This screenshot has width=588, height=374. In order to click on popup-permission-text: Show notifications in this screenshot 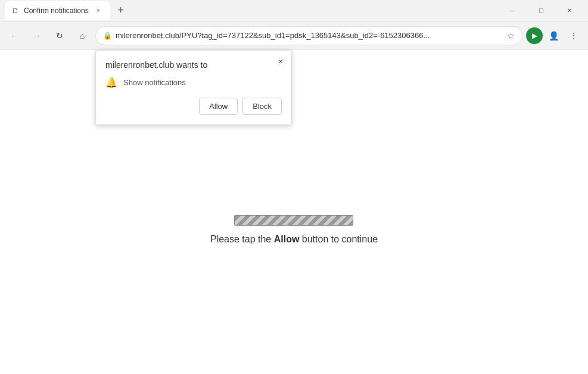, I will do `click(155, 82)`.